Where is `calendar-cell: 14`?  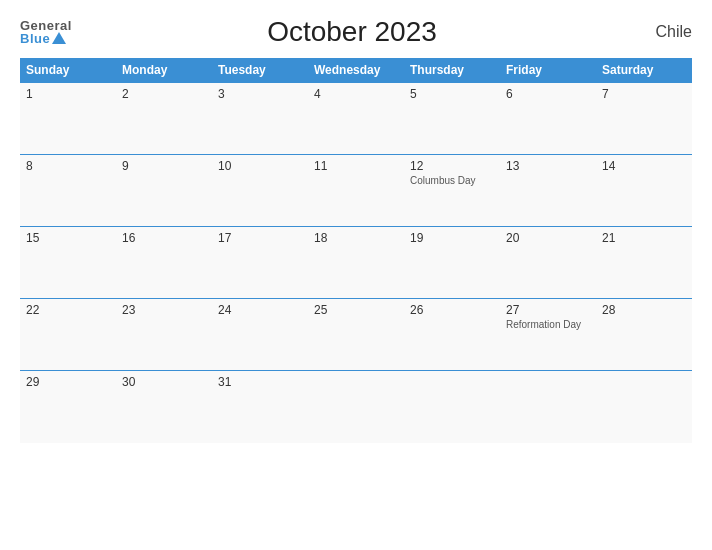
calendar-cell: 14 is located at coordinates (644, 191).